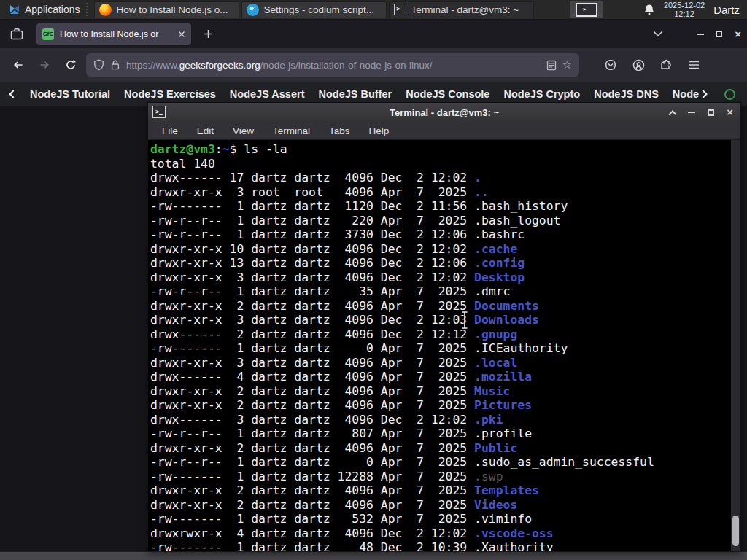 The width and height of the screenshot is (747, 560). Describe the element at coordinates (105, 10) in the screenshot. I see `firefox-icon` at that location.